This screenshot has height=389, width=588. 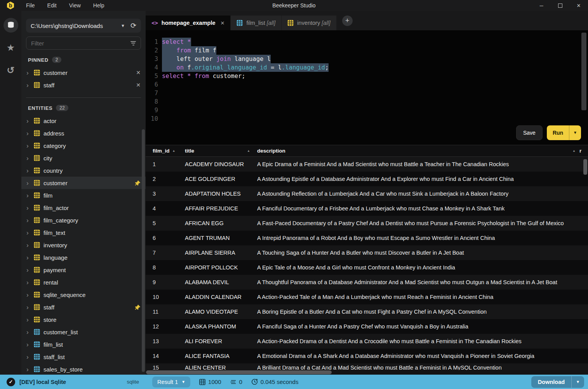 I want to click on tab-inventory: inventory [all], so click(x=309, y=23).